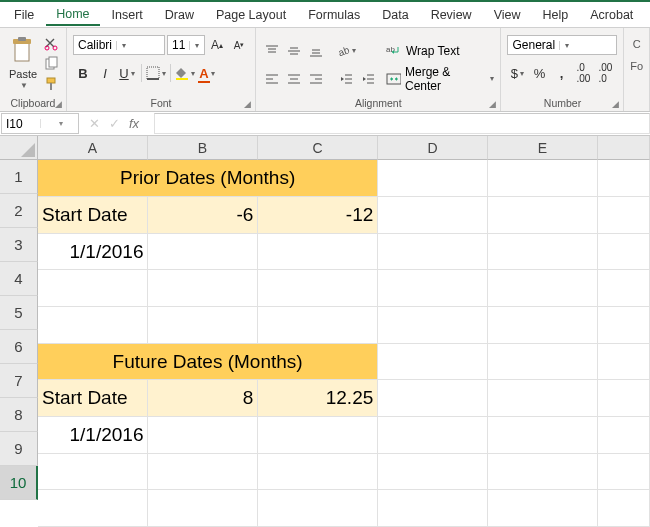 This screenshot has width=650, height=527. I want to click on align-top-button, so click(272, 51).